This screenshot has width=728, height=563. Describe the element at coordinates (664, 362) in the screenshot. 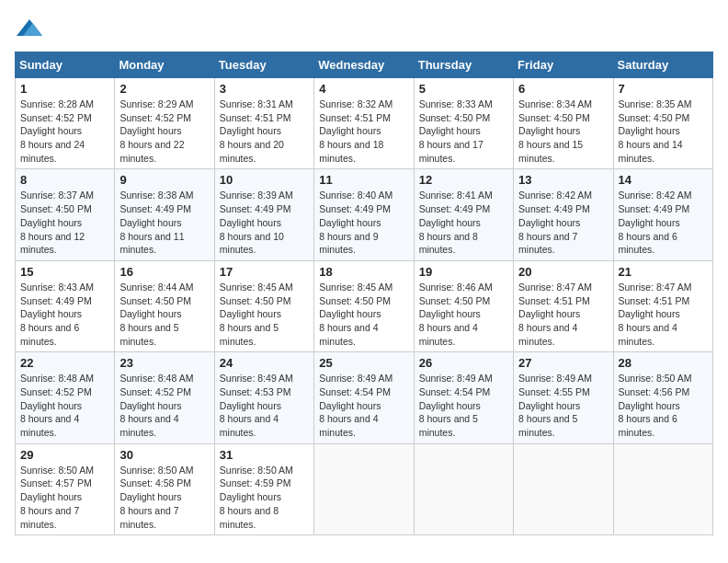

I see `day-number: 28` at that location.